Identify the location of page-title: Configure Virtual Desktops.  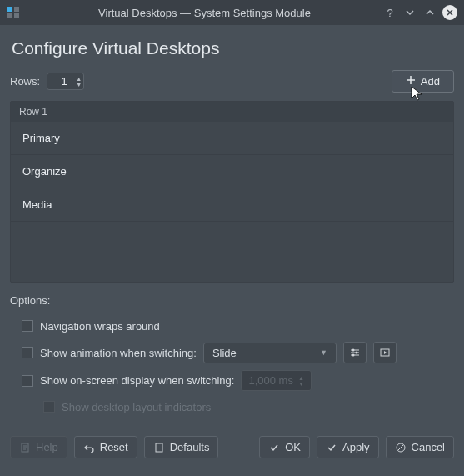
(233, 48).